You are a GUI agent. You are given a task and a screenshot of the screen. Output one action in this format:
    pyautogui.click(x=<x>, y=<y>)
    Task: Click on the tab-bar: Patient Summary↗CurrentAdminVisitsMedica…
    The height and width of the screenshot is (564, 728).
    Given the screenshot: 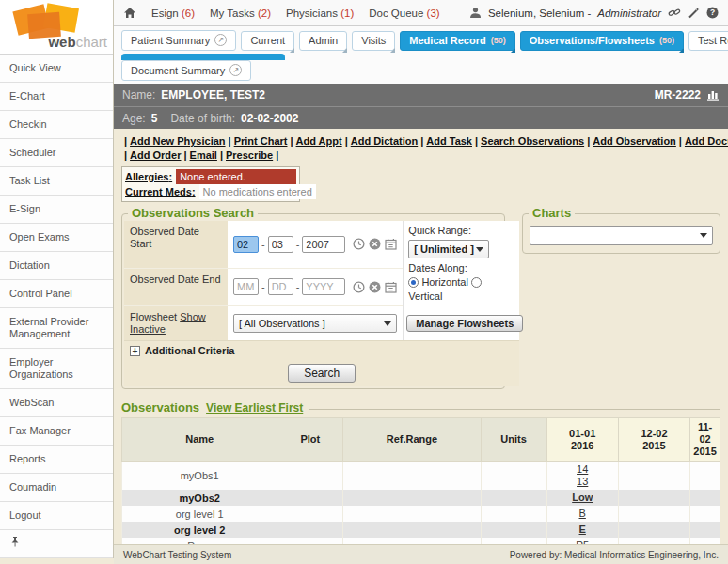 What is the action you would take?
    pyautogui.click(x=421, y=55)
    